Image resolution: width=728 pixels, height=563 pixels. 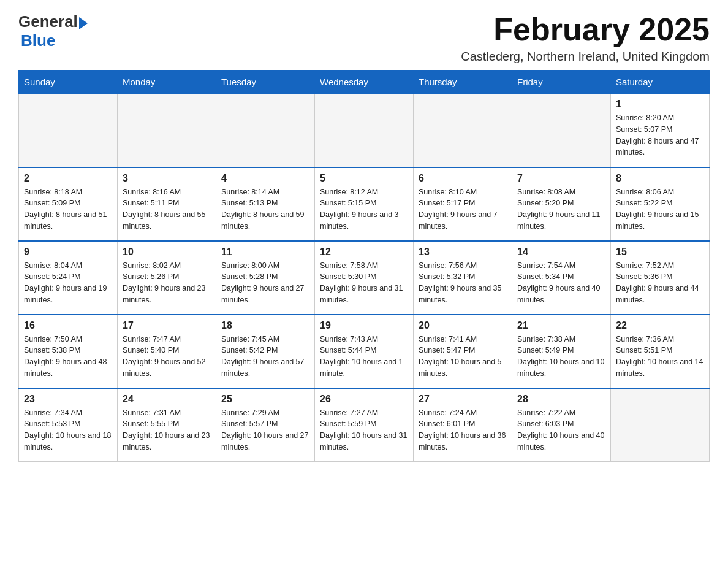 What do you see at coordinates (463, 82) in the screenshot?
I see `weekday-header-thursday: Thursday` at bounding box center [463, 82].